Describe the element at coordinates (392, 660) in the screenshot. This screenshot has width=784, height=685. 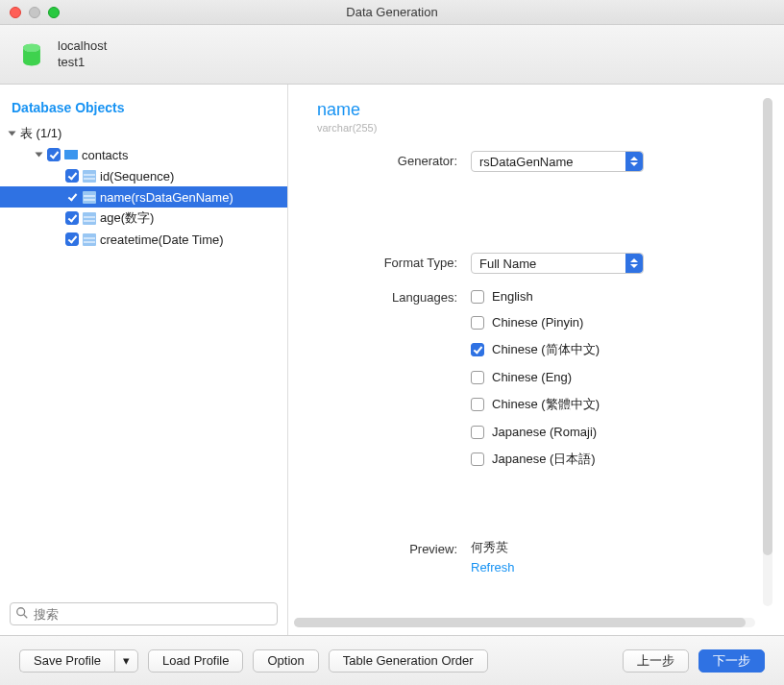
I see `footer: Save Profile ▾ Load Profile Option Table…` at that location.